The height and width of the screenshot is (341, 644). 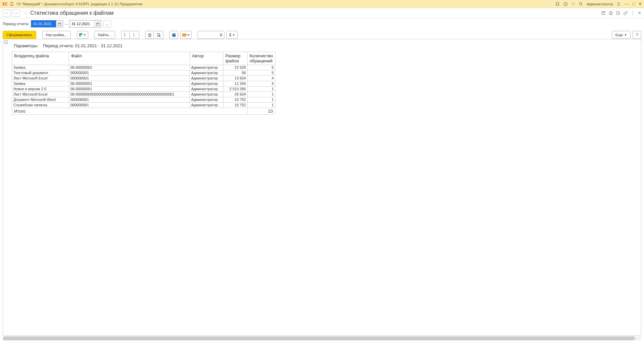 What do you see at coordinates (150, 35) in the screenshot?
I see `print-button` at bounding box center [150, 35].